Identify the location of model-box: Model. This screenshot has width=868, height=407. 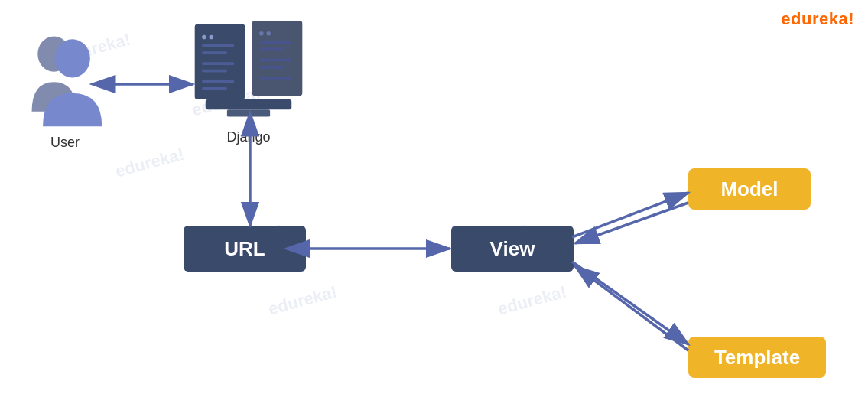
(749, 189).